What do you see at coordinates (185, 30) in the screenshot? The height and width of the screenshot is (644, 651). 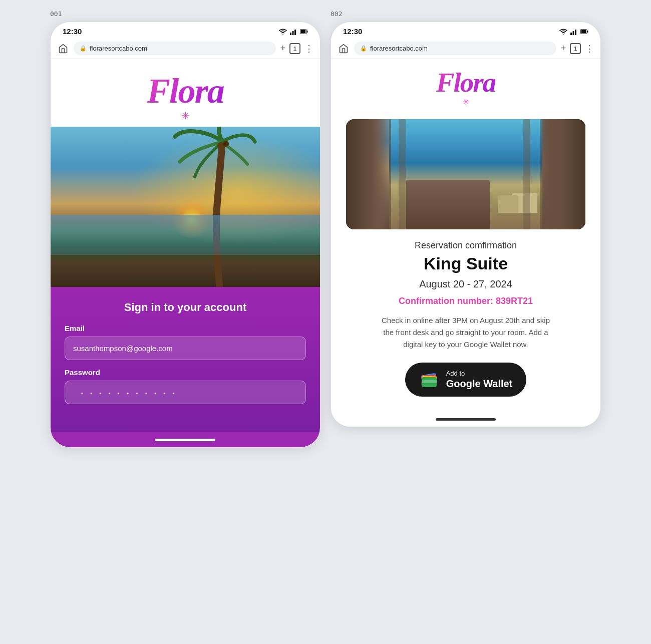 I see `status-bar-1: 12:30` at bounding box center [185, 30].